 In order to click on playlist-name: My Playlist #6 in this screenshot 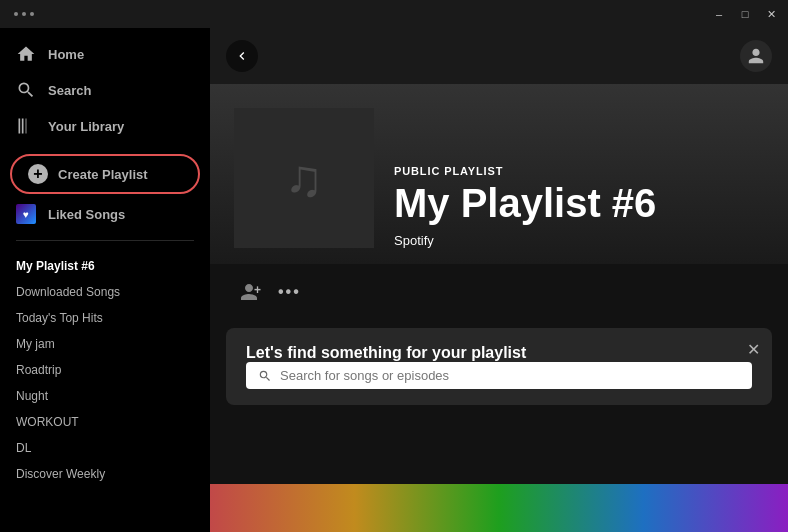, I will do `click(525, 203)`.